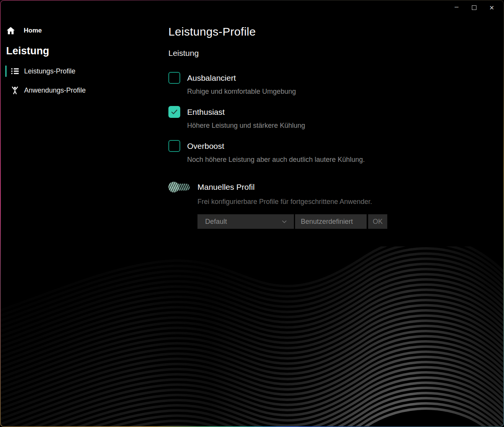 Image resolution: width=504 pixels, height=427 pixels. Describe the element at coordinates (33, 31) in the screenshot. I see `sidebar-home-label: Home` at that location.